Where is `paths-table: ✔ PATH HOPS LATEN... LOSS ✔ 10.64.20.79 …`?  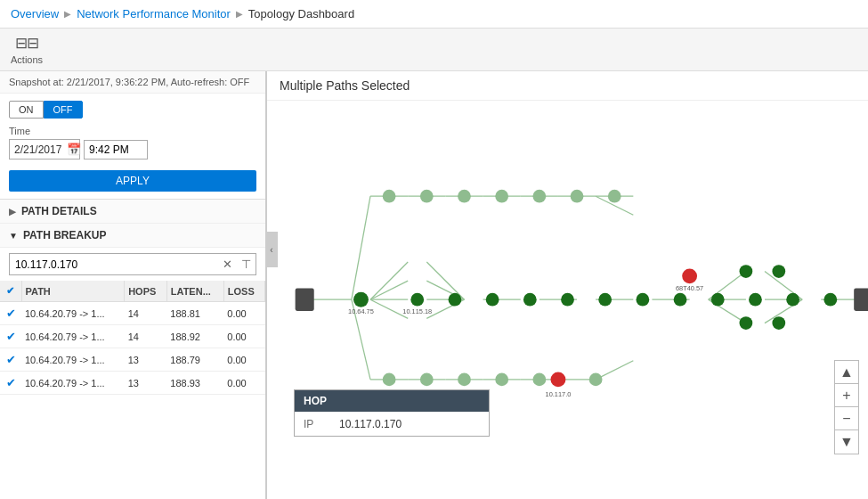
paths-table: ✔ PATH HOPS LATEN... LOSS ✔ 10.64.20.79 … is located at coordinates (133, 338).